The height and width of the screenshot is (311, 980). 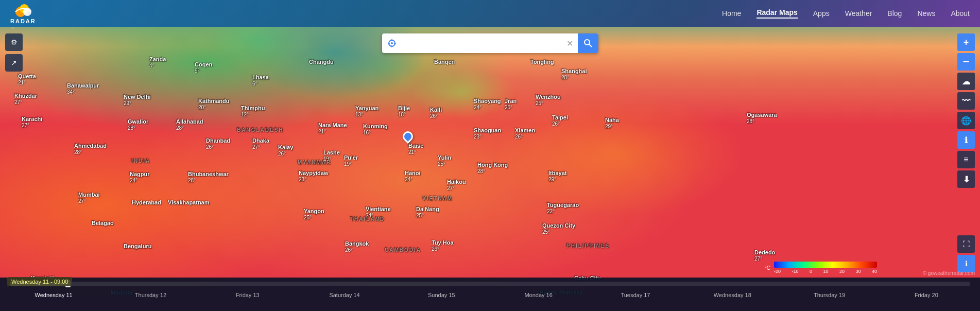 I want to click on city-label: Quetta21°, so click(x=27, y=79).